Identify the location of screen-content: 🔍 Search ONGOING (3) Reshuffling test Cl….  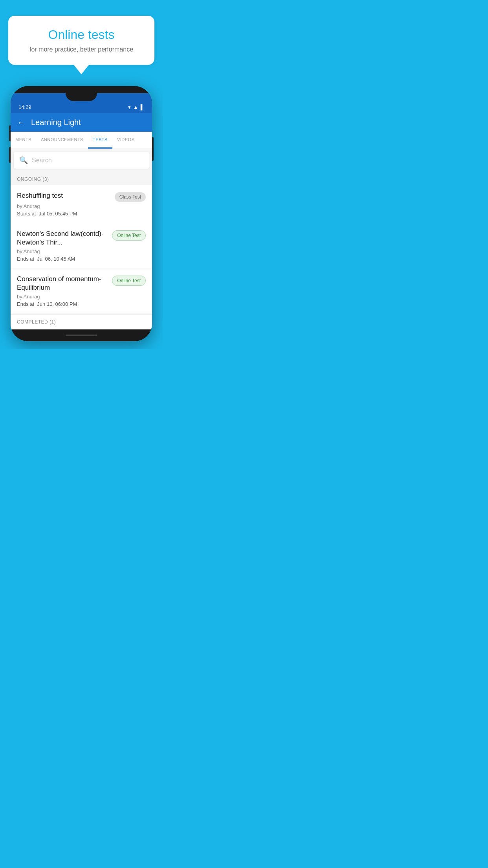
(81, 239).